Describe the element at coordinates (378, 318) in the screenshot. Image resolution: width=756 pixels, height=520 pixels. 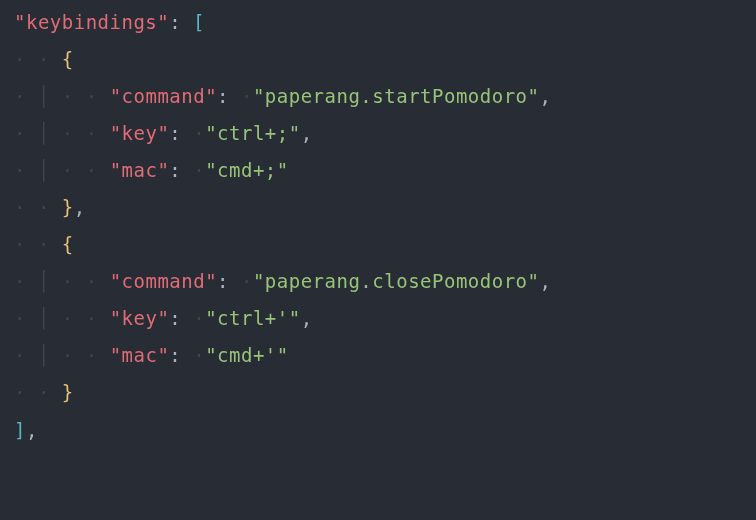
I see `code-line: · │ · · "key": ·"ctrl+'",` at that location.